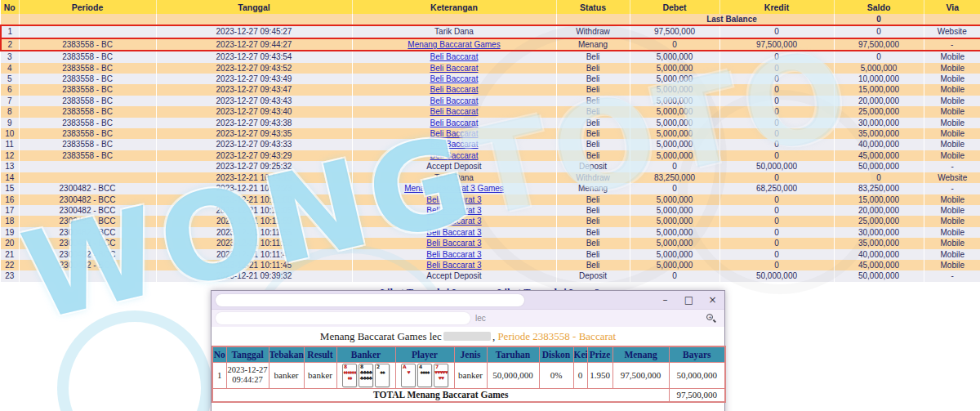 The width and height of the screenshot is (980, 411). I want to click on cell-saldo: 0, so click(879, 178).